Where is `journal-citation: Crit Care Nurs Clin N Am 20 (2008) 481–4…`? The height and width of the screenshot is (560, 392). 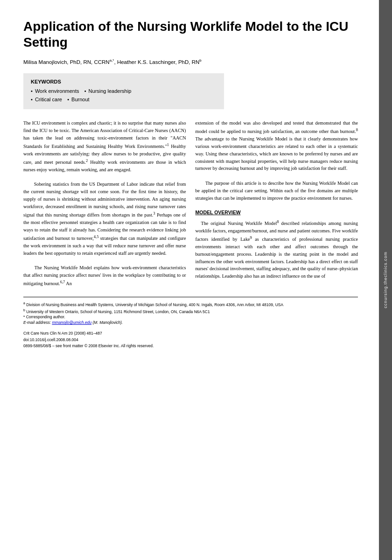 journal-citation: Crit Care Nurs Clin N Am 20 (2008) 481–4… is located at coordinates (190, 334).